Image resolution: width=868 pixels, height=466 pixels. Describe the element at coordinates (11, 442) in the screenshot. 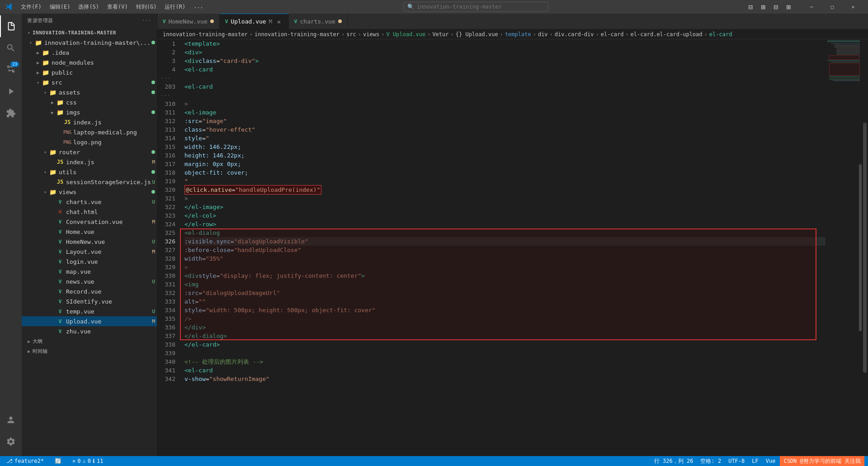

I see `settings-activity-icon` at that location.